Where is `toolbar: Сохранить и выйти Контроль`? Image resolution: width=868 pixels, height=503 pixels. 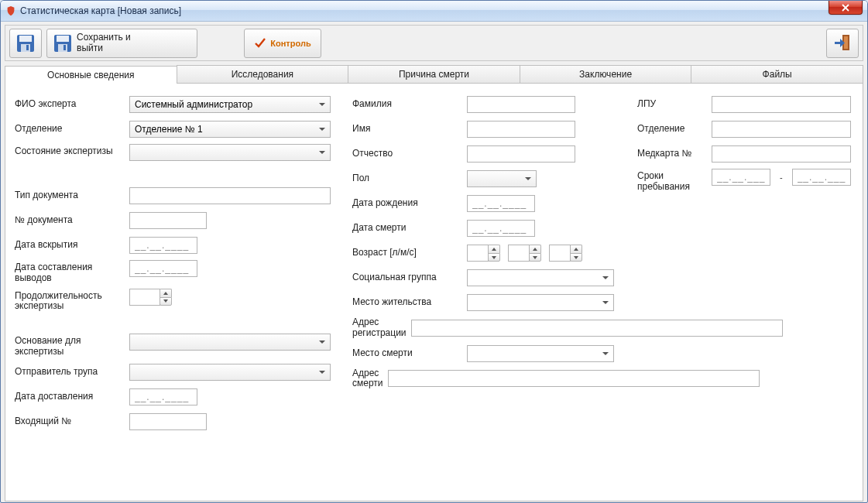 toolbar: Сохранить и выйти Контроль is located at coordinates (434, 43).